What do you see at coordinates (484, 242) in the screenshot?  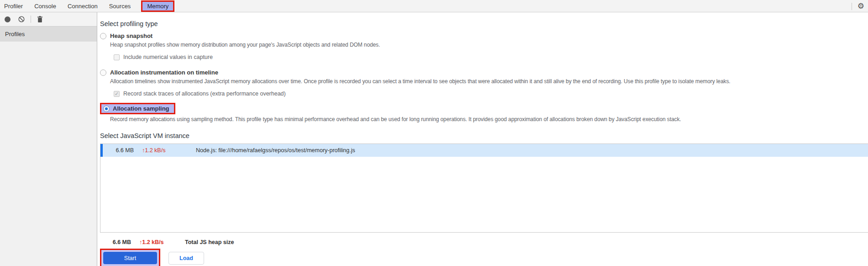 I see `heap-total-summary: 6.6 MB ↑1.2 kB/s Total JS heap size` at bounding box center [484, 242].